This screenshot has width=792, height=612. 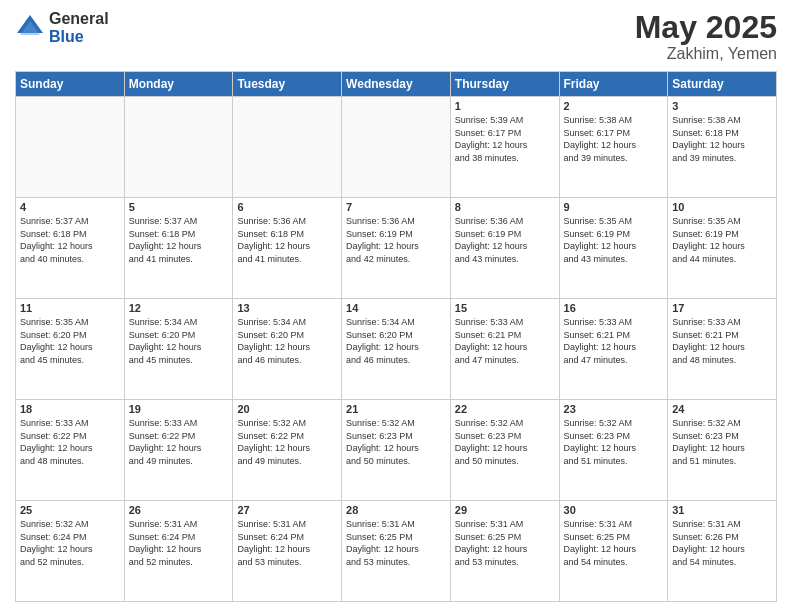 I want to click on day-number: 11, so click(x=70, y=308).